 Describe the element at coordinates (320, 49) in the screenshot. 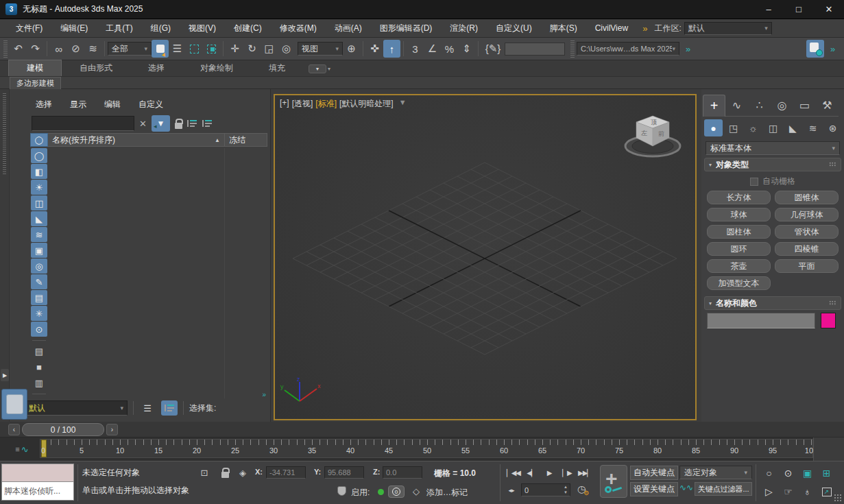

I see `reference-coordinate-dropdown: 视图 ▾` at that location.